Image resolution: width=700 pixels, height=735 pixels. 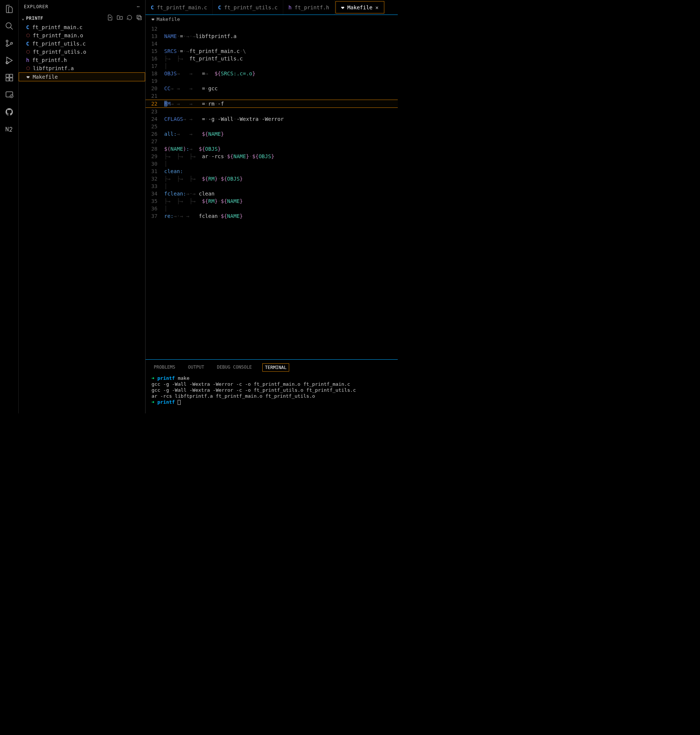 What do you see at coordinates (234, 368) in the screenshot?
I see `panel-tab-debug-console: DEBUG CONSOLE` at bounding box center [234, 368].